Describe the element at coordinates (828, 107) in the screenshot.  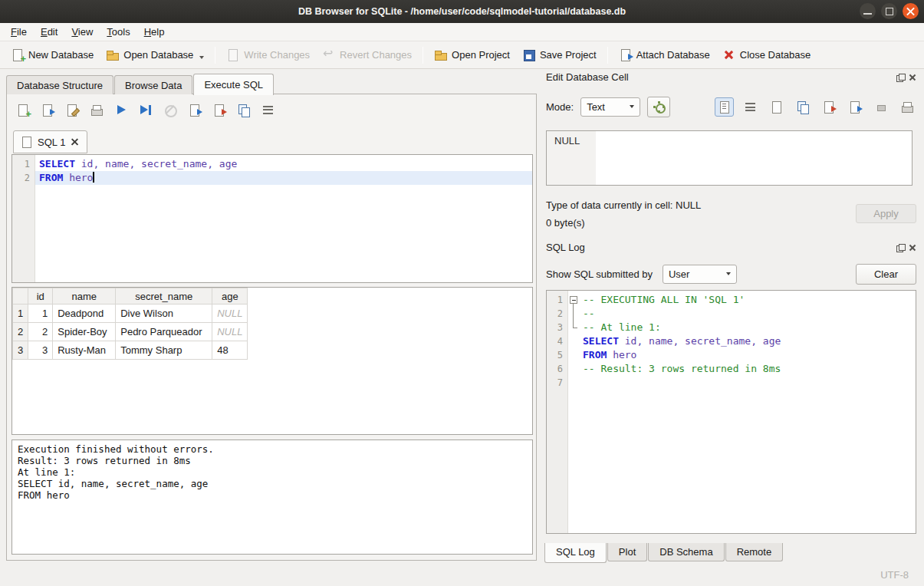
I see `import-icon` at that location.